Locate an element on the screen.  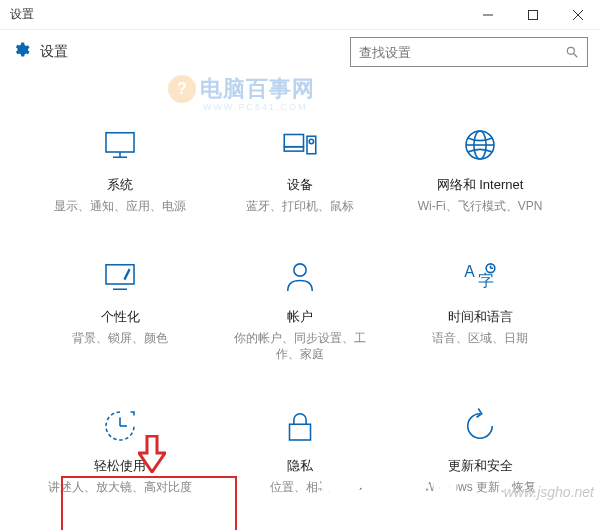
tile-time-language: A字 时间和语言 语音、区域、日期 is located at coordinates (480, 309).